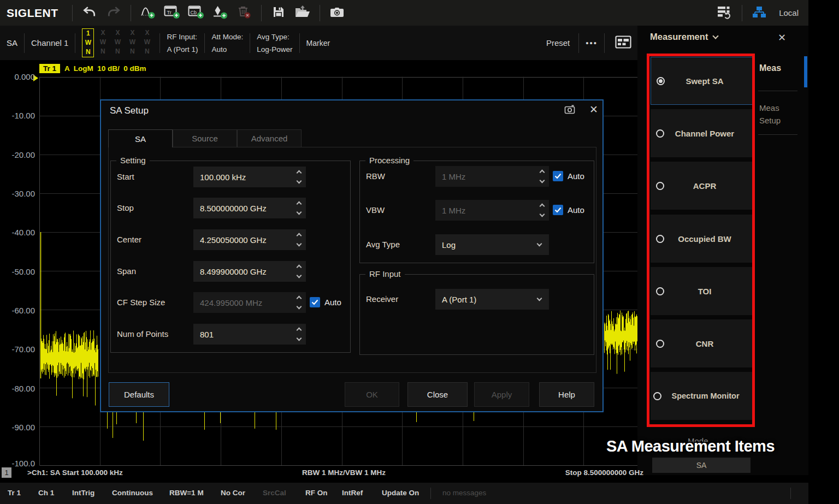 The width and height of the screenshot is (839, 504). Describe the element at coordinates (594, 109) in the screenshot. I see `dialog-close-button: ✕` at that location.